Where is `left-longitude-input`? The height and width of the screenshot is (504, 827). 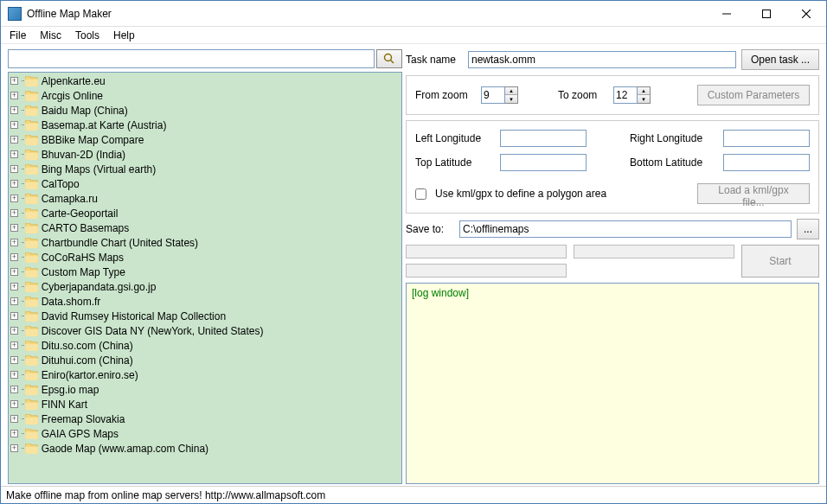
left-longitude-input is located at coordinates (543, 138).